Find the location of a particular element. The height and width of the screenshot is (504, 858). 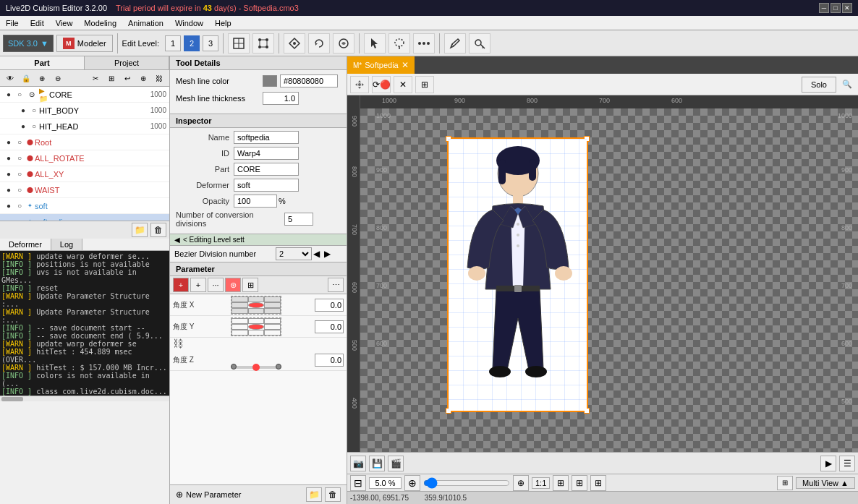

canvas-refresh-button: ⟳🔴 is located at coordinates (381, 85).